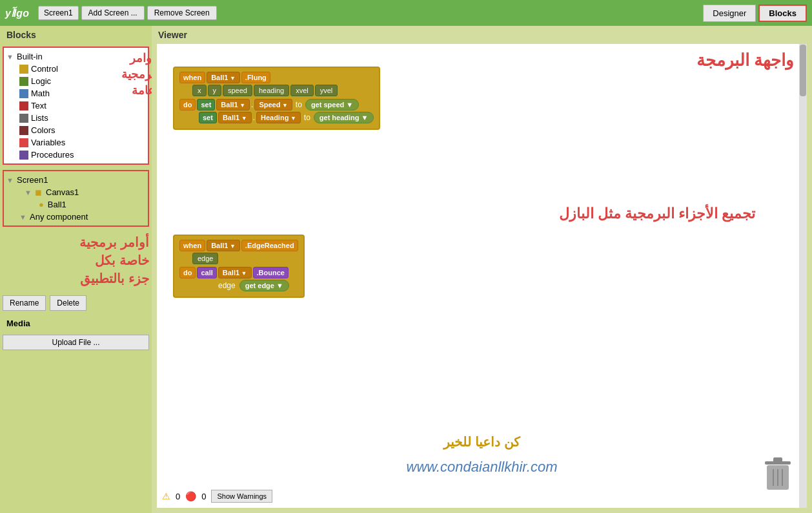 The image size is (812, 513). What do you see at coordinates (482, 442) in the screenshot?
I see `watermark-arabic-text: كن داعيا للخير` at bounding box center [482, 442].